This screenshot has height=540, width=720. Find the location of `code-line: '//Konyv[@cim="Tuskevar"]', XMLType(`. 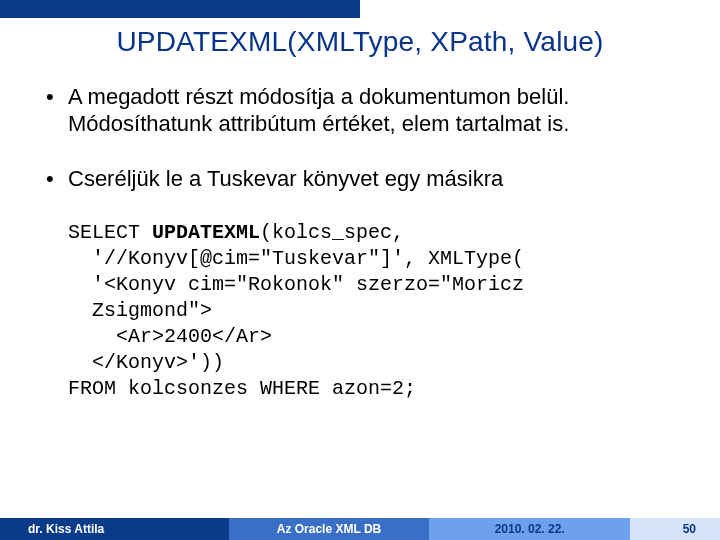

code-line: '//Konyv[@cim="Tuskevar"]', XMLType( is located at coordinates (296, 258).